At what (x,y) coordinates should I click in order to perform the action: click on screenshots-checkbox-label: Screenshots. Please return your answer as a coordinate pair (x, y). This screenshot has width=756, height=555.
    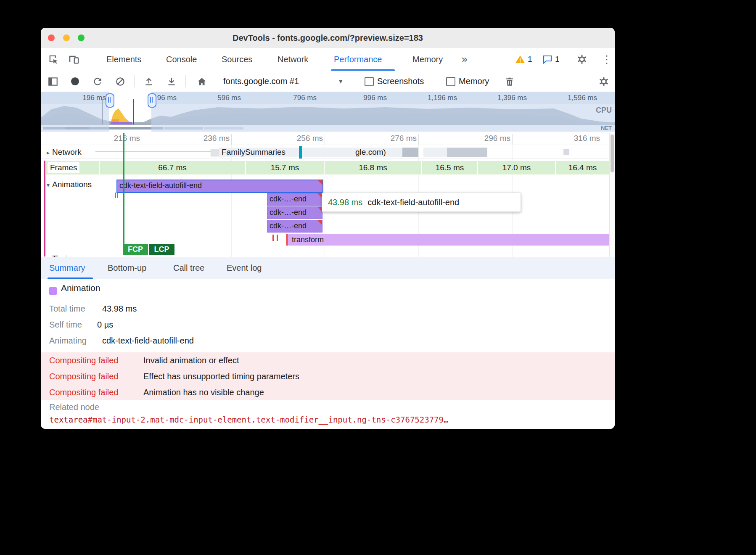
    Looking at the image, I should click on (400, 81).